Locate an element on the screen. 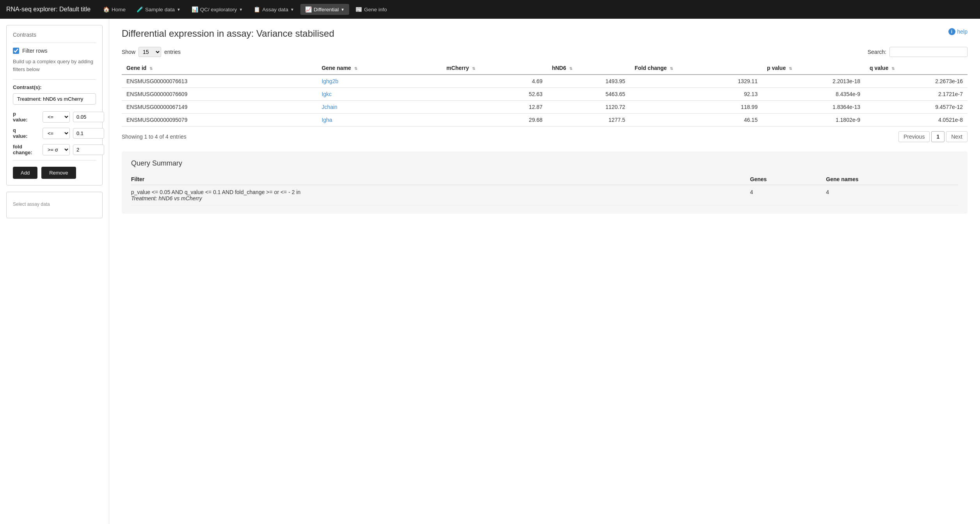 The image size is (980, 524). help-label: help is located at coordinates (962, 32).